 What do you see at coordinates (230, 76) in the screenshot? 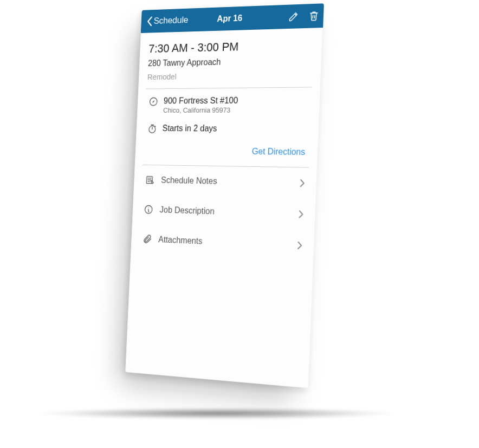
I see `job-type: Remodel` at bounding box center [230, 76].